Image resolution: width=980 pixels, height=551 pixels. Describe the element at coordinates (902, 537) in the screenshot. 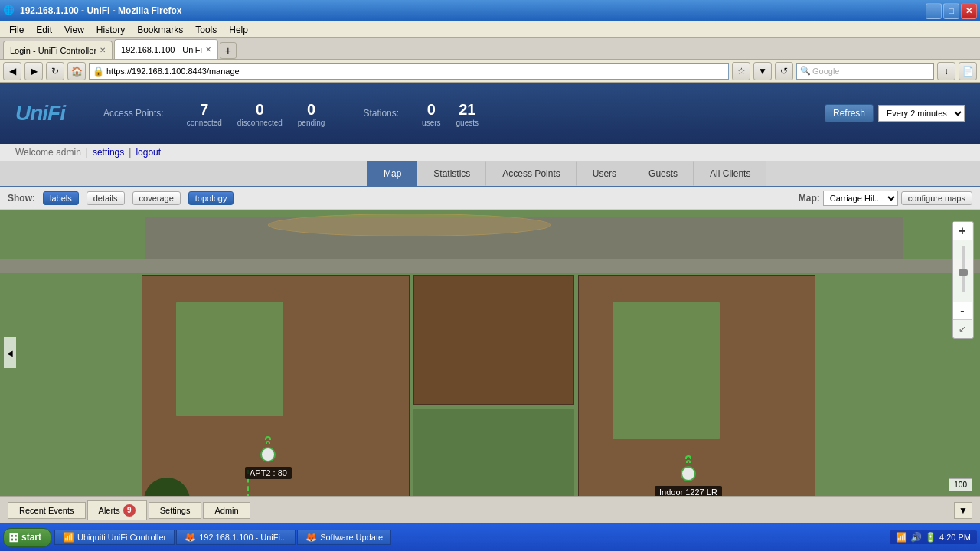

I see `network-tray-icon: 📶` at that location.